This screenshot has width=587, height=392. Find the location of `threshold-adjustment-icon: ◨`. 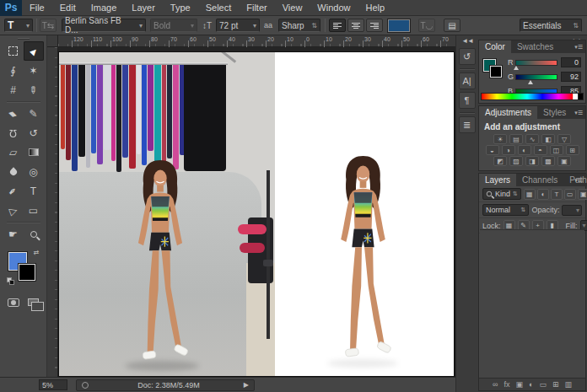

threshold-adjustment-icon: ◨ is located at coordinates (532, 161).